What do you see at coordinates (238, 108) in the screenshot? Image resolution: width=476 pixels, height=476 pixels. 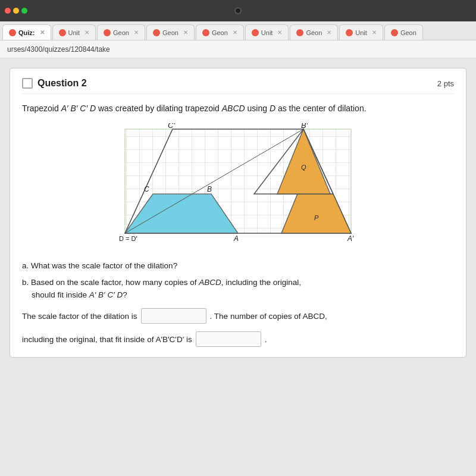 I see `question-text: Trapezoid A′ B′ C′ D was created by dila…` at bounding box center [238, 108].